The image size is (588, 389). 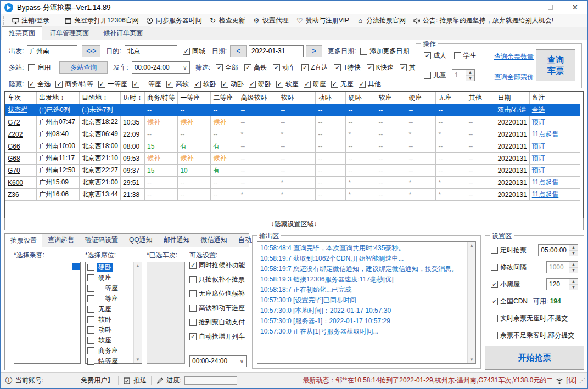 What do you see at coordinates (177, 240) in the screenshot?
I see `settings-tab-邮件通知: 邮件通知` at bounding box center [177, 240].